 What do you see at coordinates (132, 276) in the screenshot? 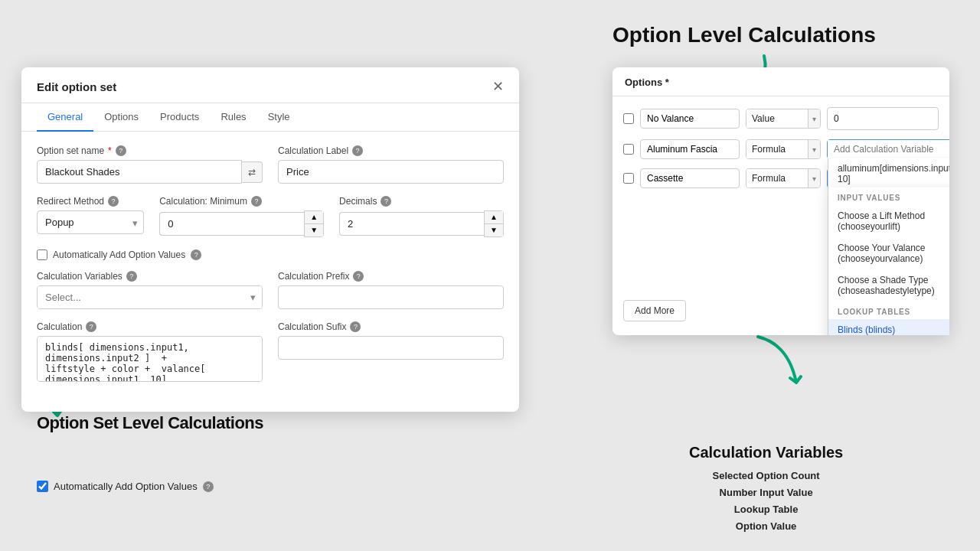
I see `calc-variables-help: ?` at bounding box center [132, 276].